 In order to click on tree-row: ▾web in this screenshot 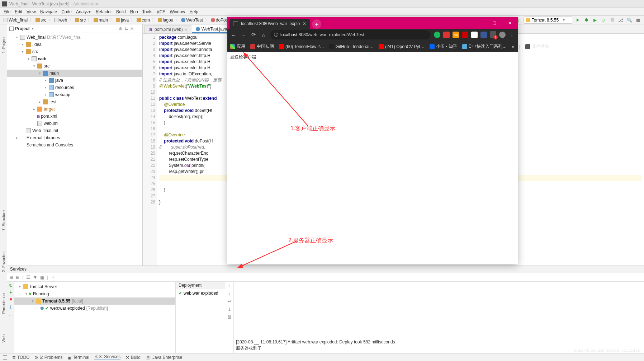, I will do `click(75, 59)`.